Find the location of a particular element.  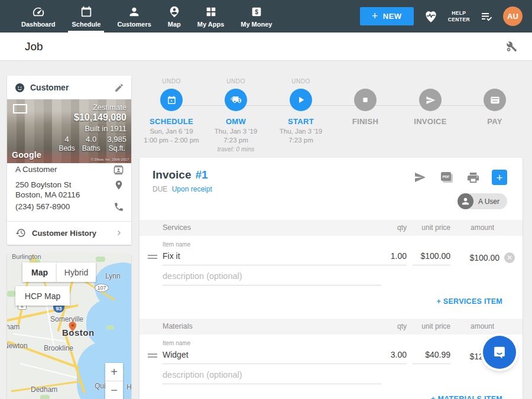

map-label-dedham: Dedham is located at coordinates (44, 390).